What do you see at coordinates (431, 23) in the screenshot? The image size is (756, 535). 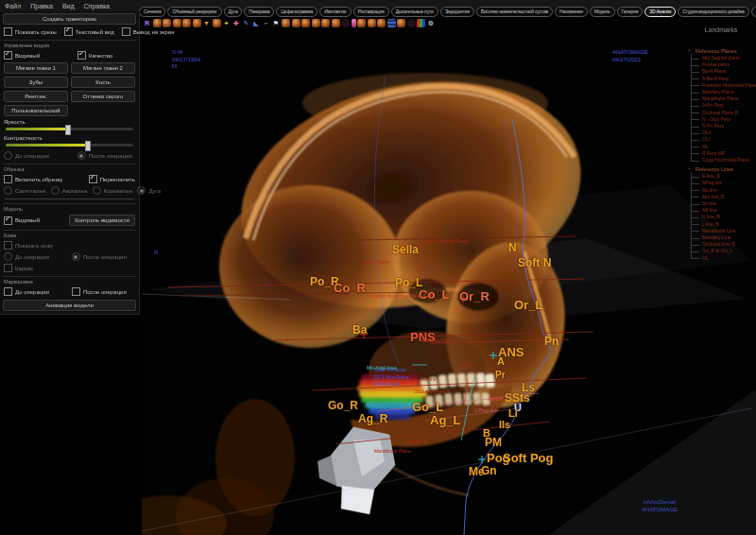 I see `gear-icon: ⚙` at bounding box center [431, 23].